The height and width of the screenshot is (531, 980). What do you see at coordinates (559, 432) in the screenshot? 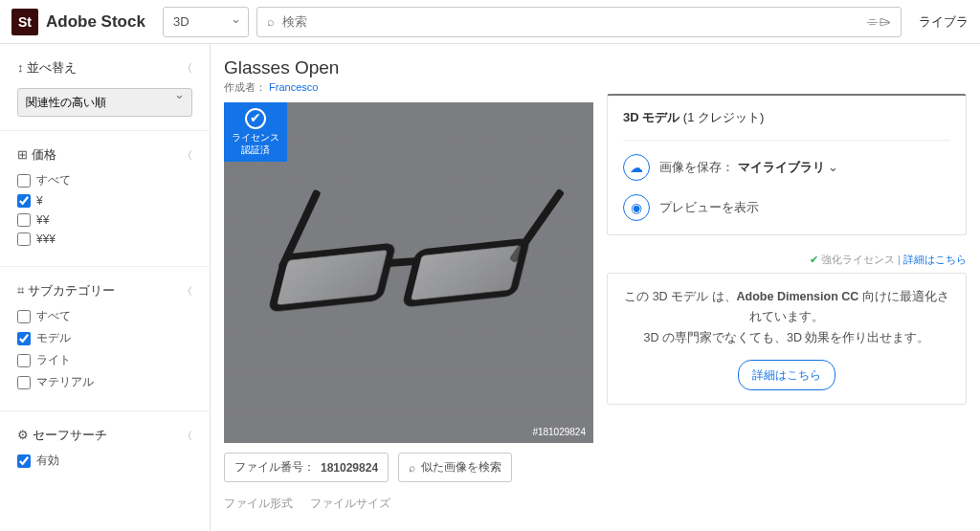
I see `asset-id-overlay: #181029824` at bounding box center [559, 432].